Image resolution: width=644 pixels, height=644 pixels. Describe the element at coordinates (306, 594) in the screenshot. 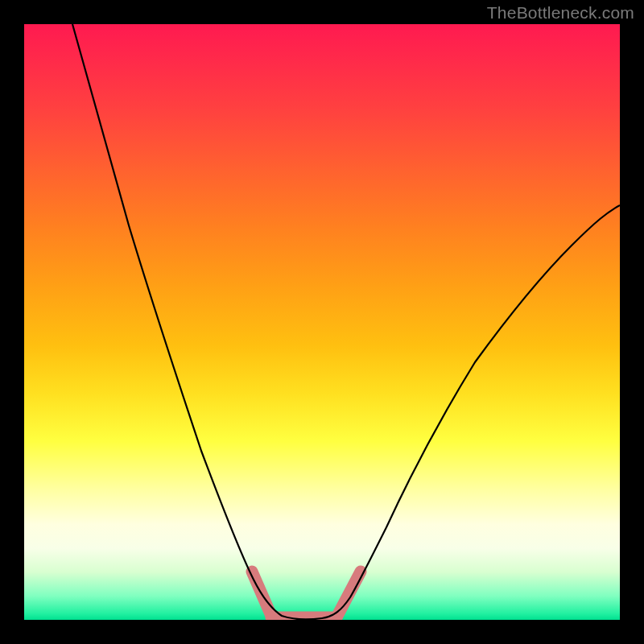

I see `highlight-group` at that location.